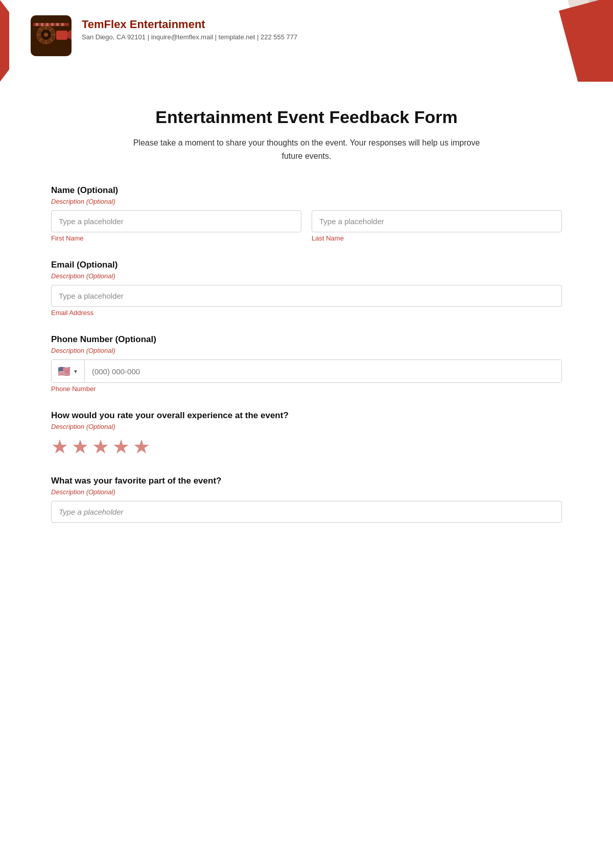 The width and height of the screenshot is (613, 868). What do you see at coordinates (306, 201) in the screenshot?
I see `name-description: Description (Optional)` at bounding box center [306, 201].